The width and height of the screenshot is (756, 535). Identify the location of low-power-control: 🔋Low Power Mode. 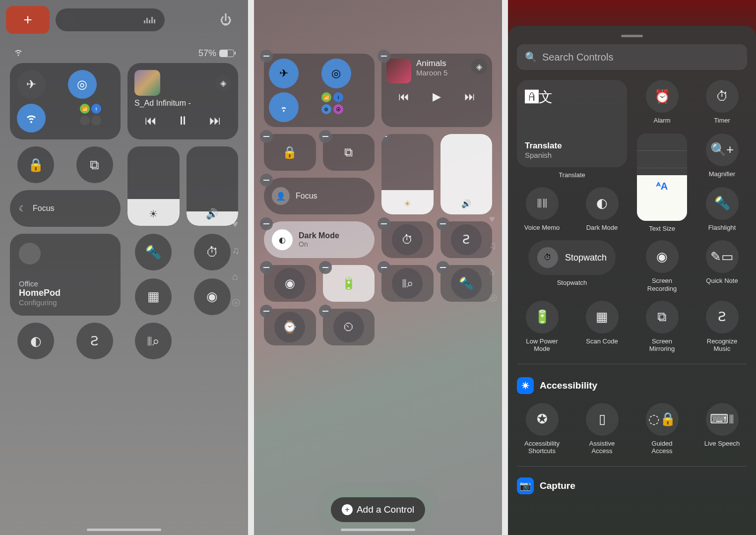
(542, 327).